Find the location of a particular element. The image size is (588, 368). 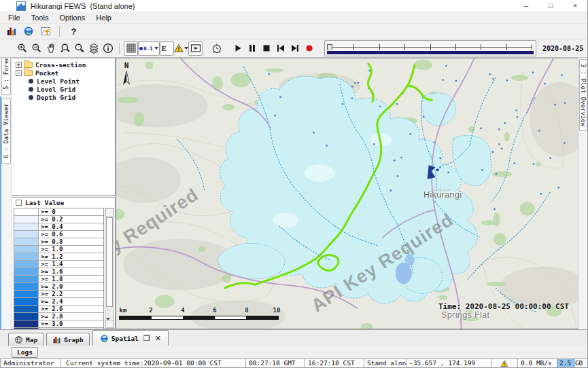

status-warning-icon is located at coordinates (504, 363).